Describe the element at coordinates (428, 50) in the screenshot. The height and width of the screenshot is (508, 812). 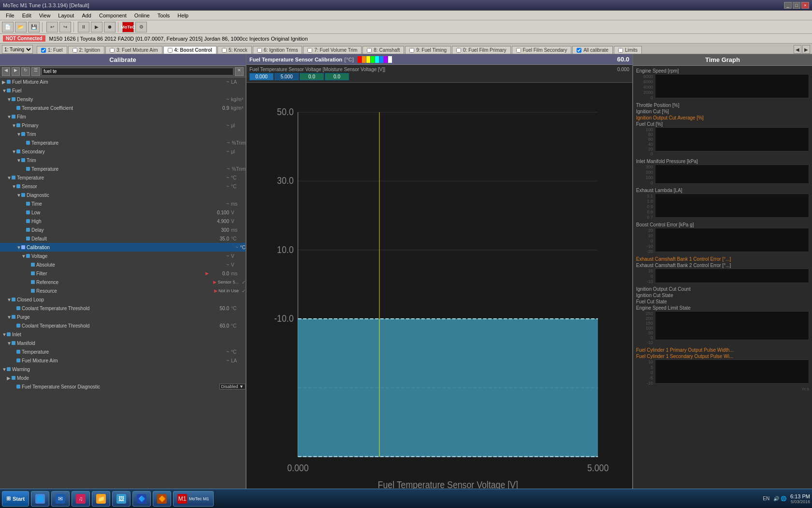
I see `tab-fuel-timing: 9: Fuel Timing` at that location.